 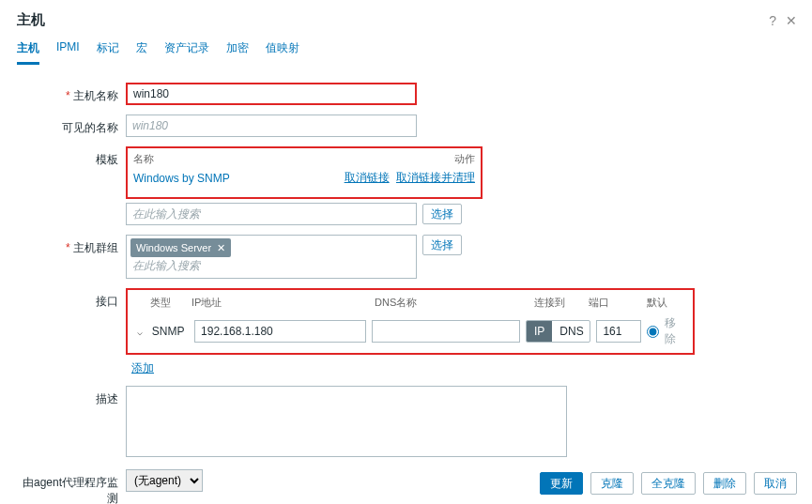 I want to click on interface-default-radio, so click(x=653, y=332).